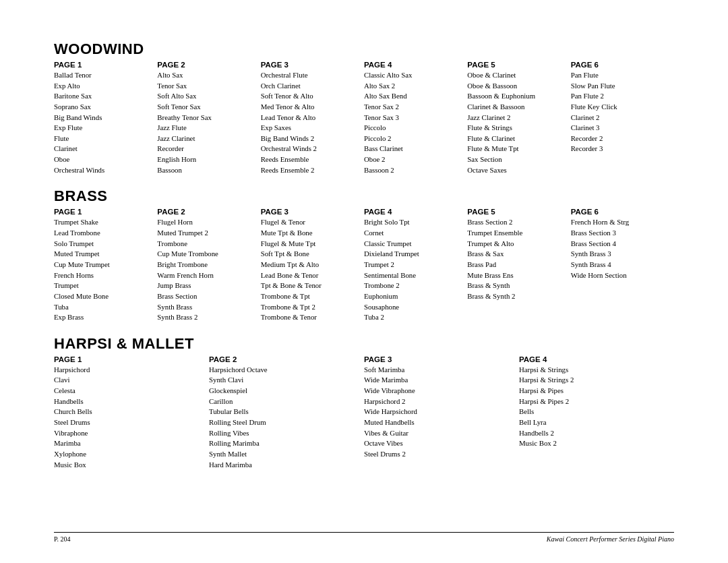 The width and height of the screenshot is (728, 563). I want to click on list-item: Oboe 2, so click(413, 160).